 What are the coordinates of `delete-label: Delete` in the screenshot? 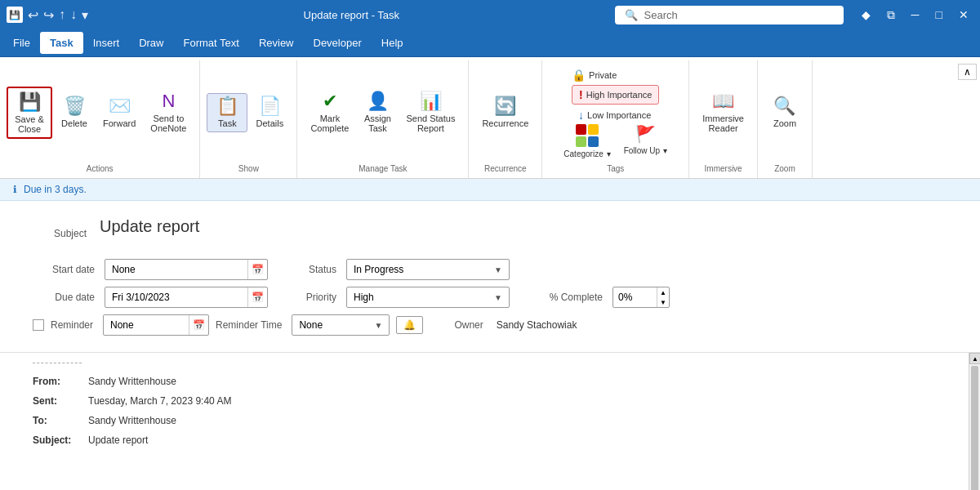 It's located at (74, 123).